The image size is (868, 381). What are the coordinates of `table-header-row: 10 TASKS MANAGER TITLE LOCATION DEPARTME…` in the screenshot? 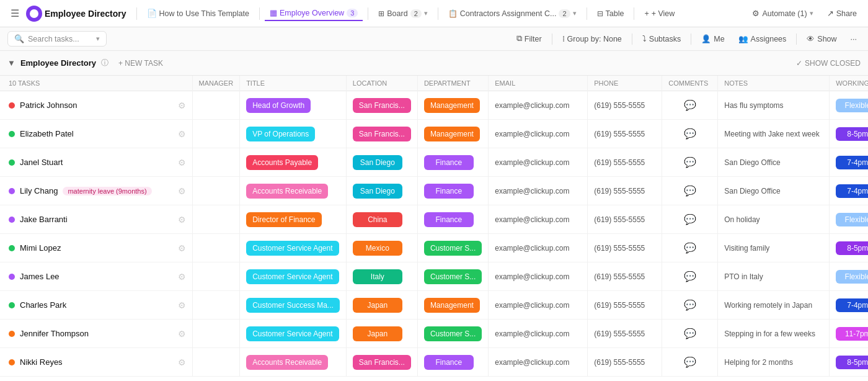 It's located at (434, 83).